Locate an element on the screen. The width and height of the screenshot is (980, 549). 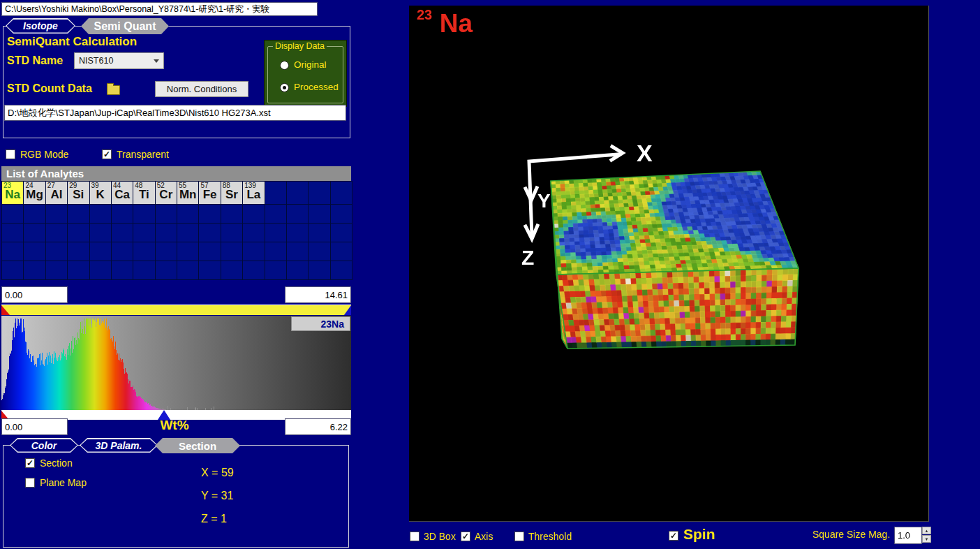
spin-checkbox: ✓ is located at coordinates (674, 536).